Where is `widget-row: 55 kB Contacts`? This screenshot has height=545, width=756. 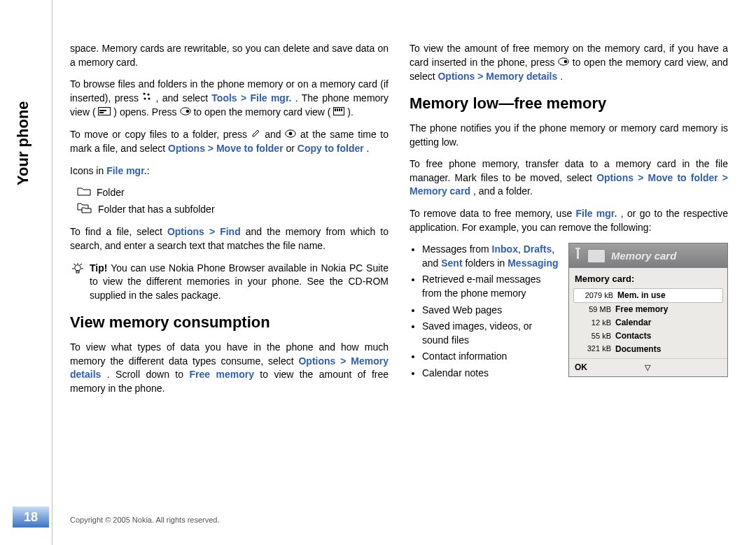
widget-row: 55 kB Contacts is located at coordinates (648, 336).